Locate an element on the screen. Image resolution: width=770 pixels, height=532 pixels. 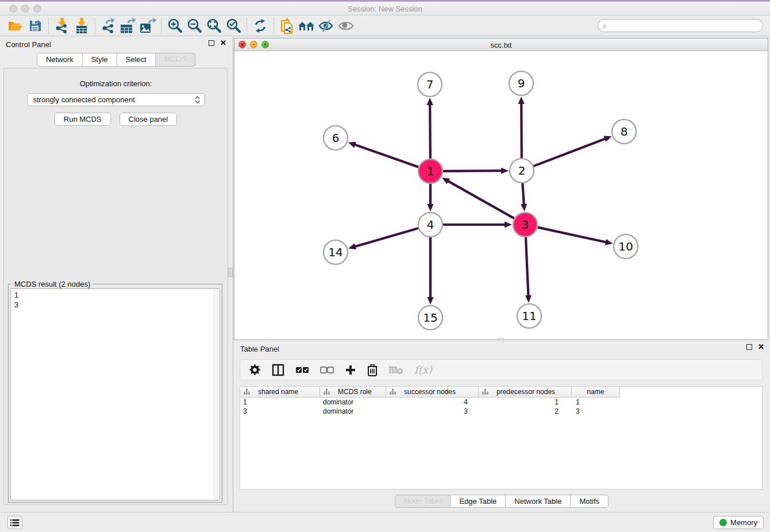
column-header-name: name is located at coordinates (596, 392).